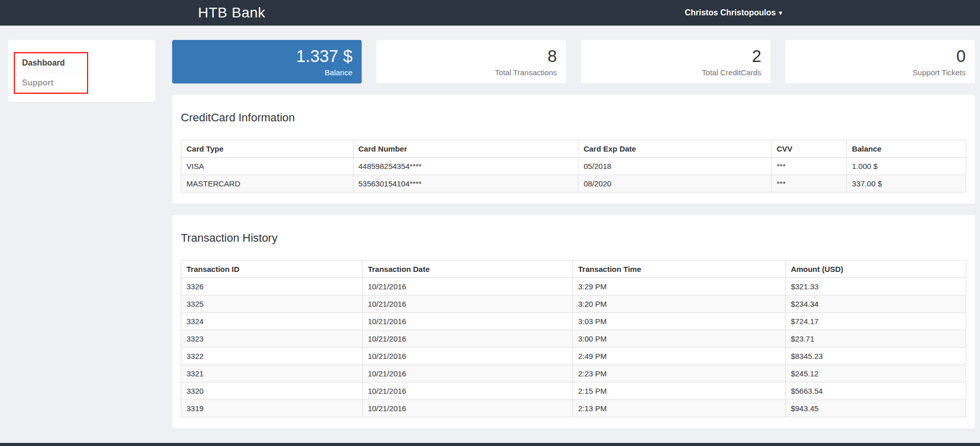  I want to click on cell-transaction-time: 2:49 PM, so click(679, 356).